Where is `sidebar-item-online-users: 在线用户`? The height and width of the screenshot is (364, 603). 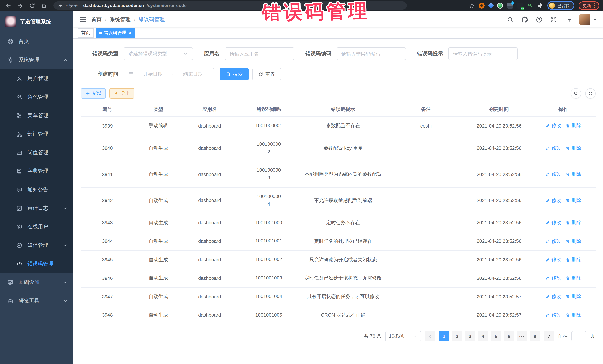 sidebar-item-online-users: 在线用户 is located at coordinates (37, 227).